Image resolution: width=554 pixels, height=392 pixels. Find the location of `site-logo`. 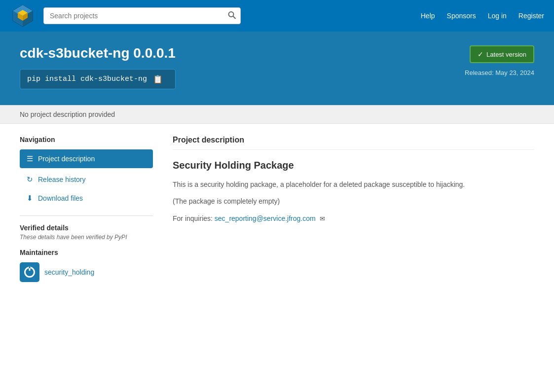

site-logo is located at coordinates (23, 16).